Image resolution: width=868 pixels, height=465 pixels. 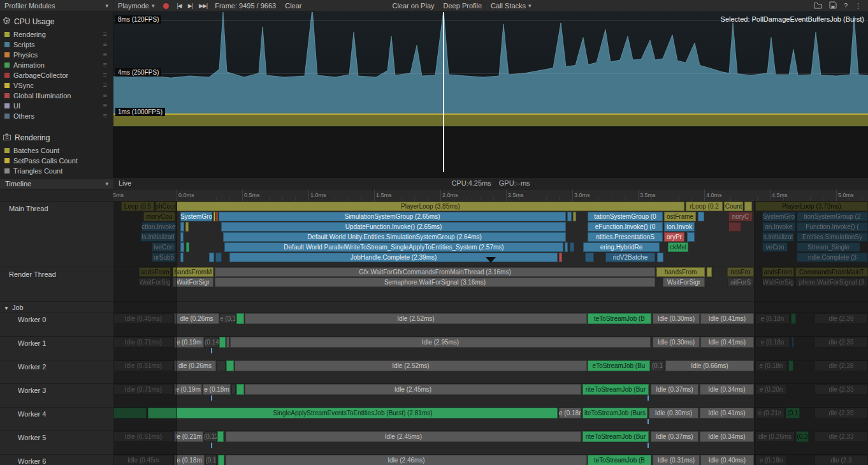 I want to click on current-frame-line, so click(x=444, y=92).